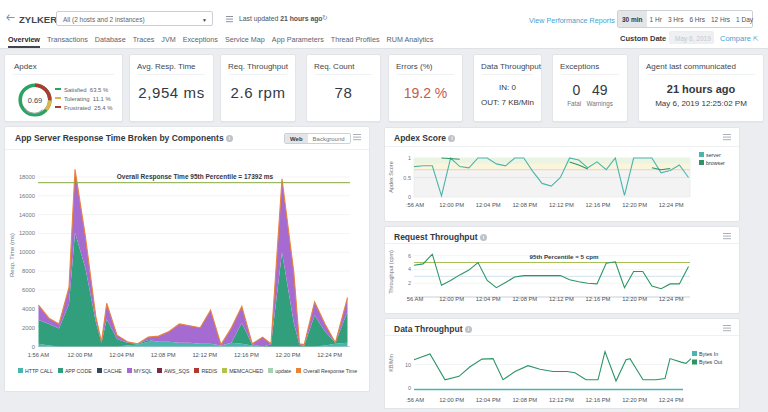 The width and height of the screenshot is (768, 412). Describe the element at coordinates (38, 355) in the screenshot. I see `svg-text: 1:56 AM` at that location.